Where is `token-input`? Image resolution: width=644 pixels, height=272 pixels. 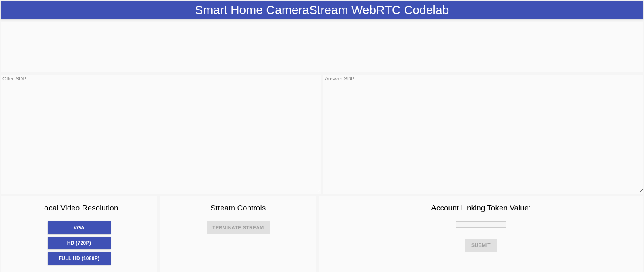 token-input is located at coordinates (481, 225).